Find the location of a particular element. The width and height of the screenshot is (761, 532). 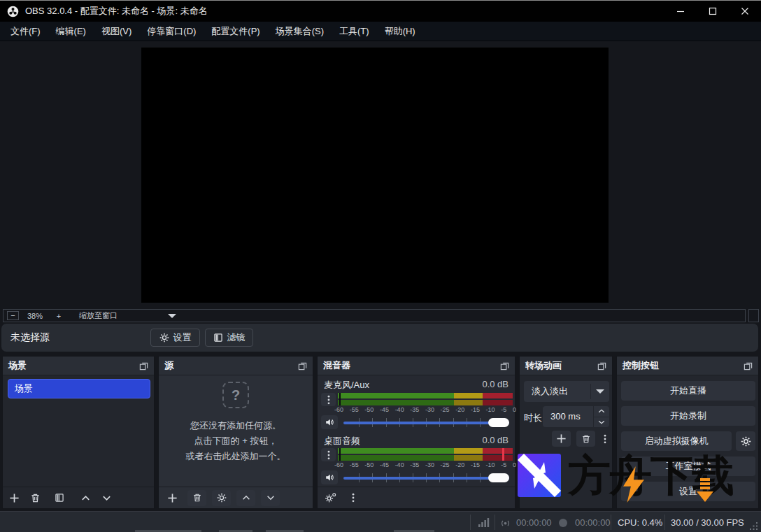

settings-button: 设置 is located at coordinates (688, 491).